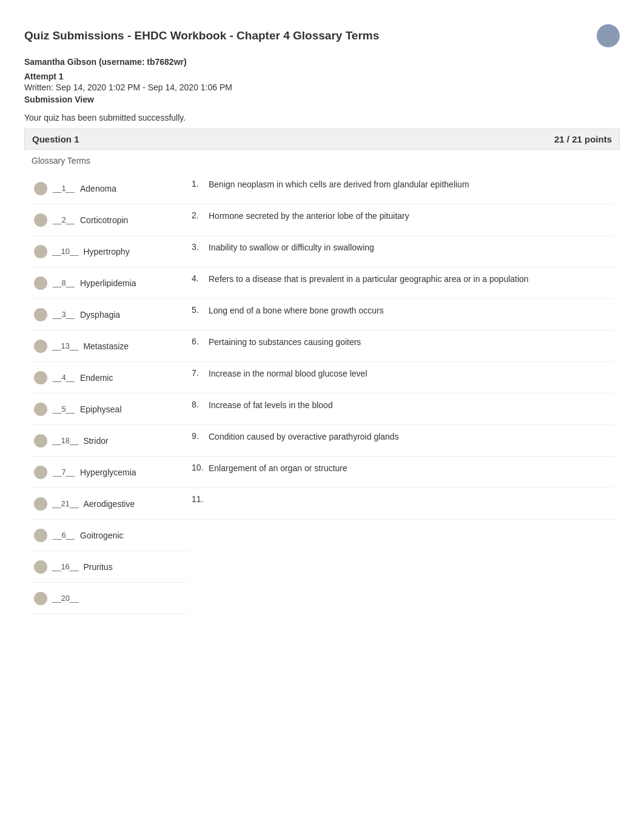 Image resolution: width=644 pixels, height=835 pixels. What do you see at coordinates (200, 341) in the screenshot?
I see `right-number: 6.` at bounding box center [200, 341].